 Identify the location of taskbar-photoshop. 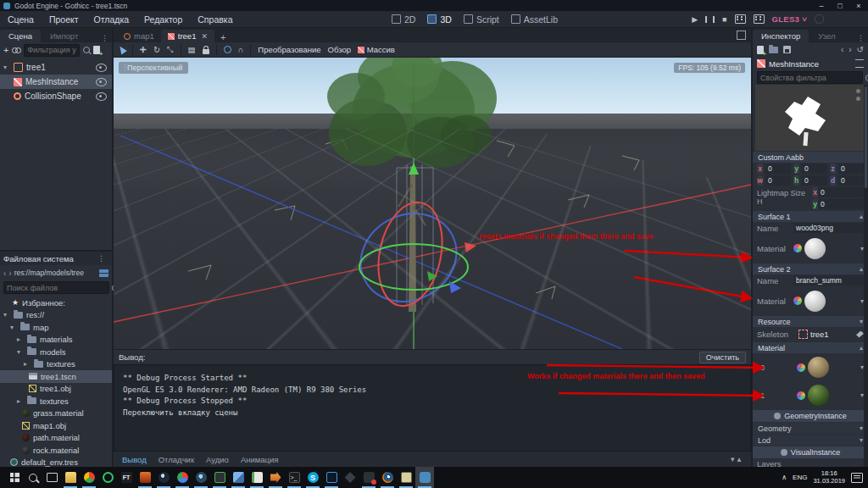
(331, 478).